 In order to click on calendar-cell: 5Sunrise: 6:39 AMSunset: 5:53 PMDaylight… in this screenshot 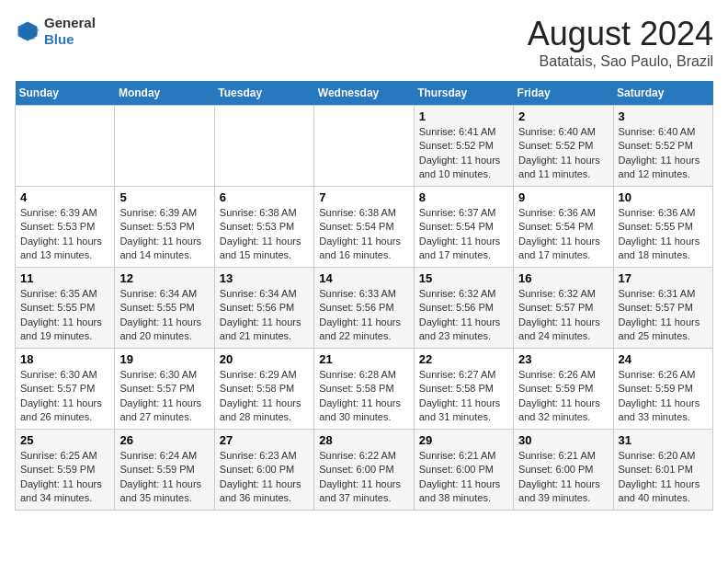, I will do `click(165, 227)`.